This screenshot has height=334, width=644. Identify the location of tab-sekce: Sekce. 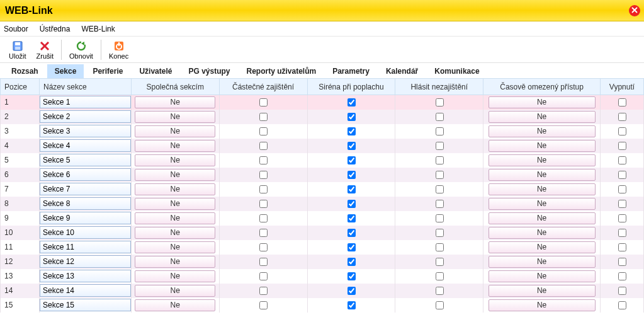
(65, 71).